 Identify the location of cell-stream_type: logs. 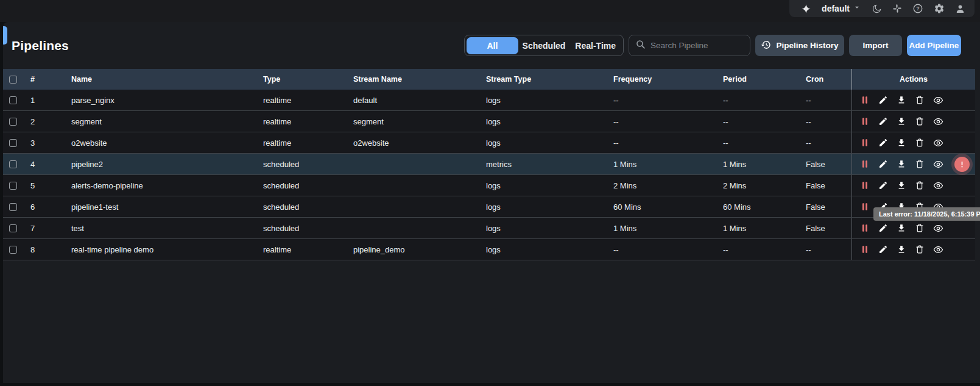
(543, 185).